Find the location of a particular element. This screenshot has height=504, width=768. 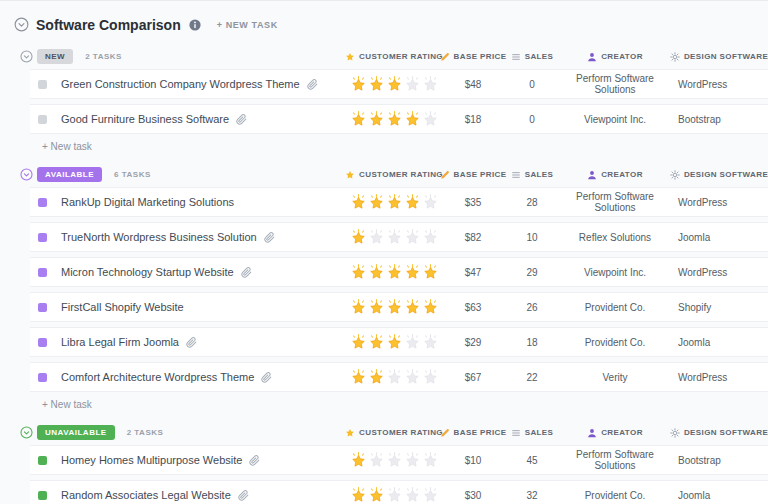

sales-count: 26 is located at coordinates (532, 308).